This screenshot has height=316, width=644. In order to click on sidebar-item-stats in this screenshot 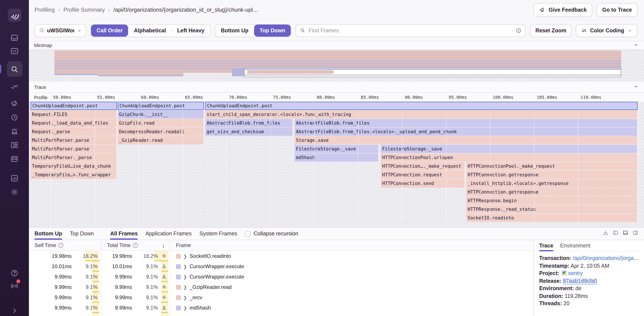, I will do `click(14, 178)`.